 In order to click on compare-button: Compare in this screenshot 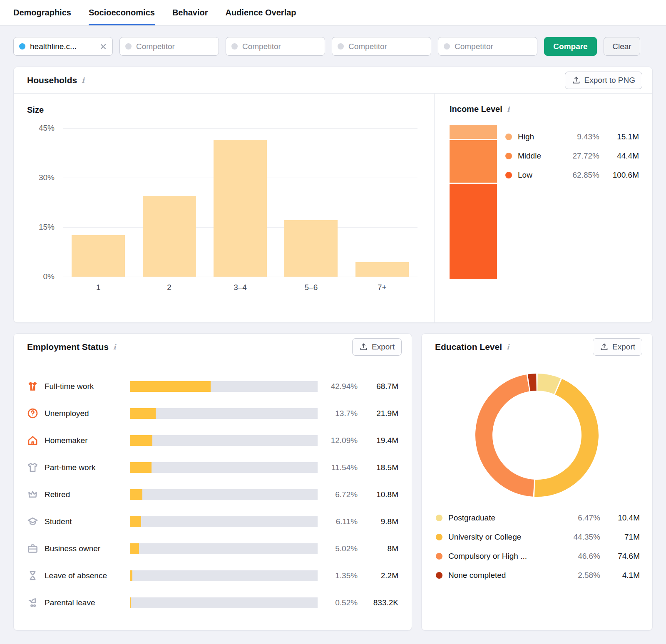, I will do `click(570, 47)`.